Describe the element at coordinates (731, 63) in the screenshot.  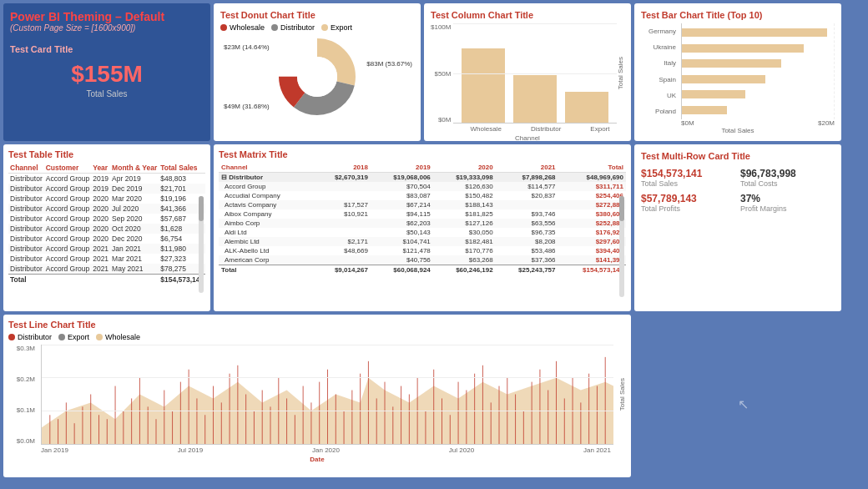
I see `h-bar-italy` at that location.